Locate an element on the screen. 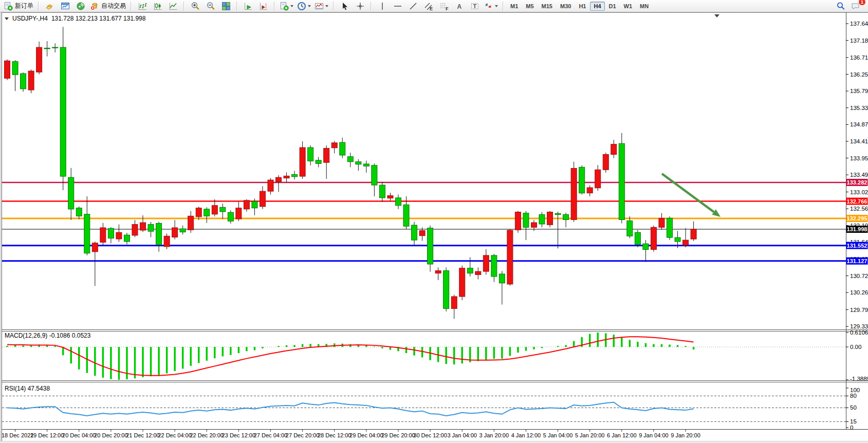 The width and height of the screenshot is (868, 443). time-axis-label: 9 Jan 04:00 is located at coordinates (654, 435).